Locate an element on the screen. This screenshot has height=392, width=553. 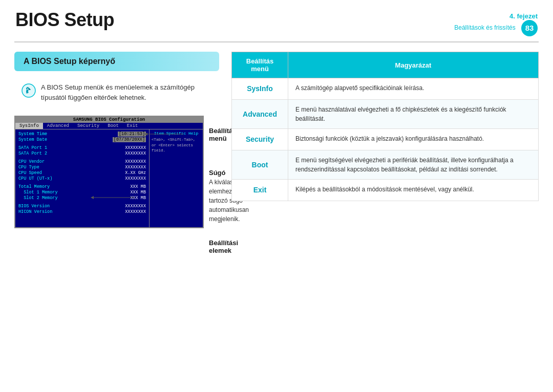
bios-row-cputype: CPU Type XXXXXXXX is located at coordinates (82, 167).